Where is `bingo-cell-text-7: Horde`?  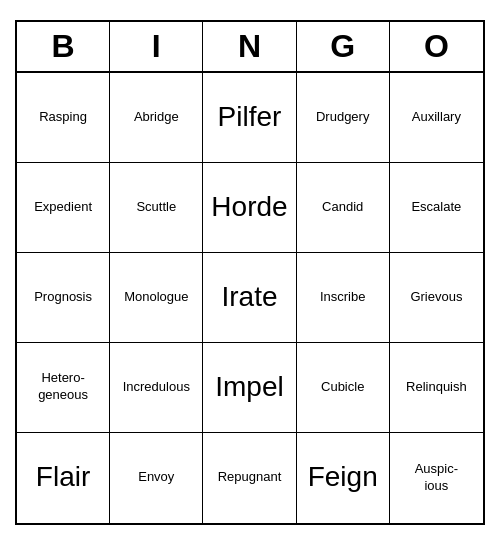 bingo-cell-text-7: Horde is located at coordinates (249, 207).